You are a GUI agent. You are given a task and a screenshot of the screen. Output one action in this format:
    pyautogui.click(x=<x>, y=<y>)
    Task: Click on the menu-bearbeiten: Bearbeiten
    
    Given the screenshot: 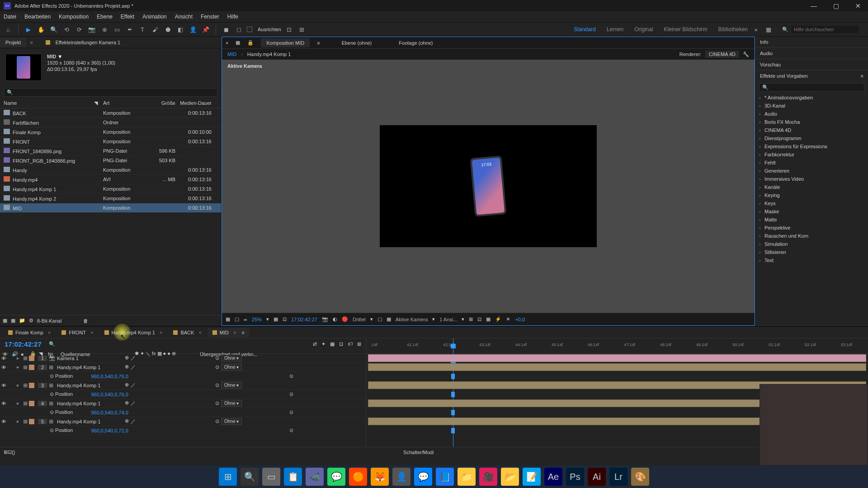 What is the action you would take?
    pyautogui.click(x=38, y=17)
    